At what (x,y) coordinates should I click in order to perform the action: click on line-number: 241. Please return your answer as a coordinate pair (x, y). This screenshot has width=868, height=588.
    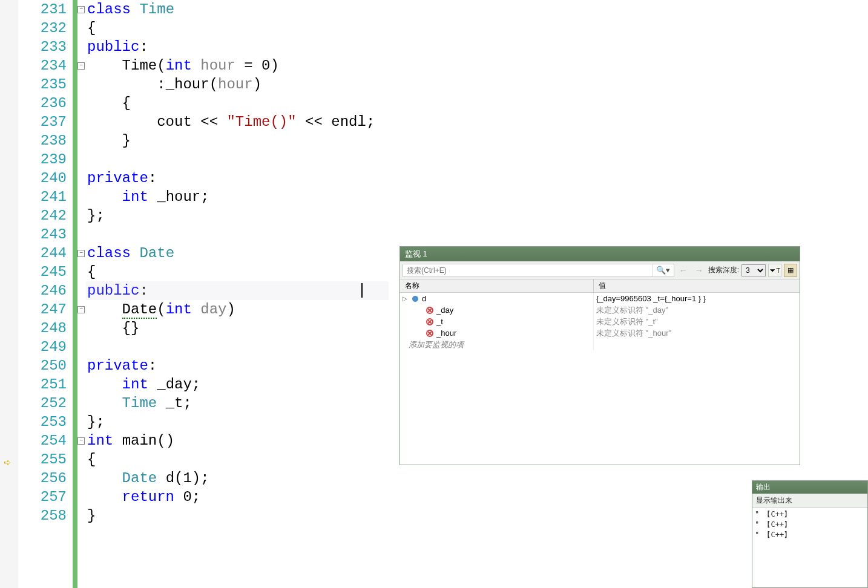
    Looking at the image, I should click on (42, 197).